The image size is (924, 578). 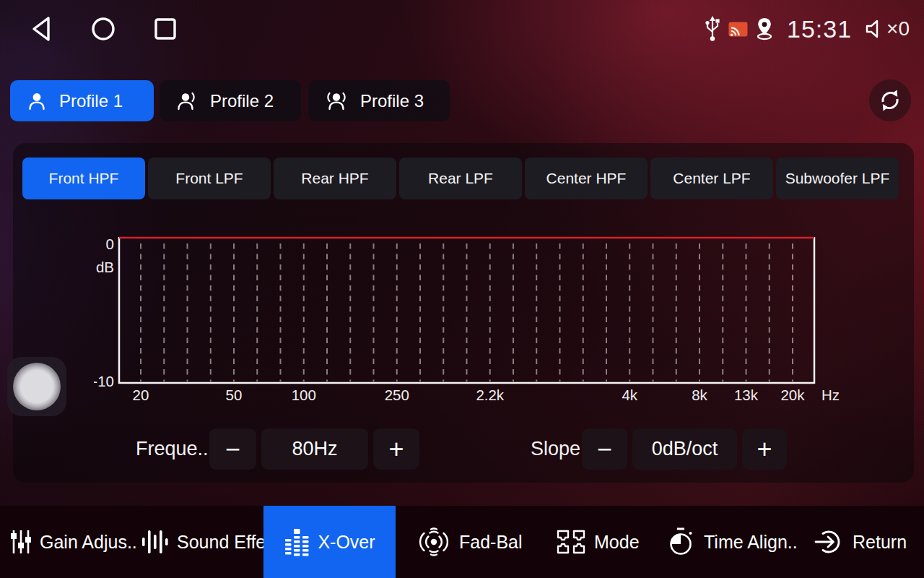 I want to click on frequency-plus-button: +, so click(x=396, y=449).